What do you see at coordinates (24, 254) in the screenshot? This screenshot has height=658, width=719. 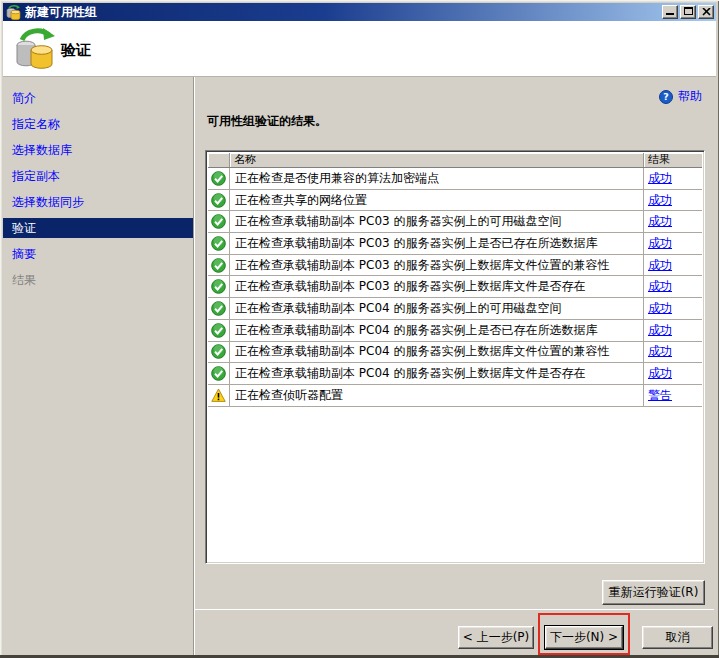 I see `sidebar-item-label: 摘要` at bounding box center [24, 254].